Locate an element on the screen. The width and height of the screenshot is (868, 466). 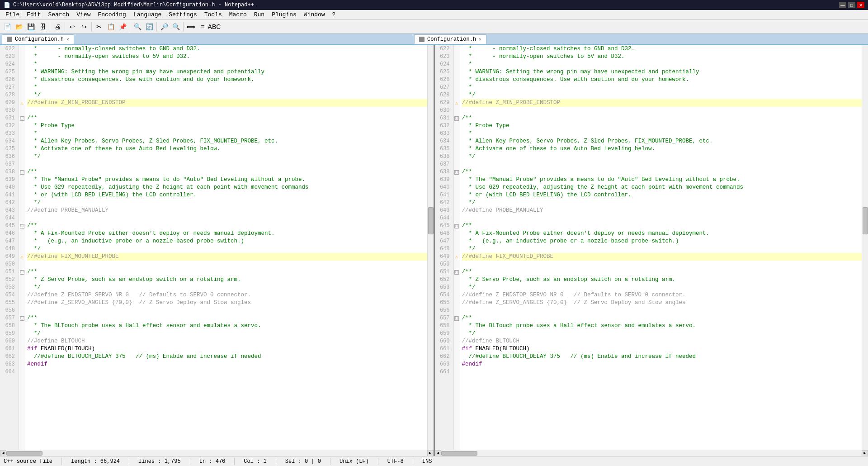
code-line-30: * Z Servo Probe, such as an endstop swit… is located at coordinates (227, 280).